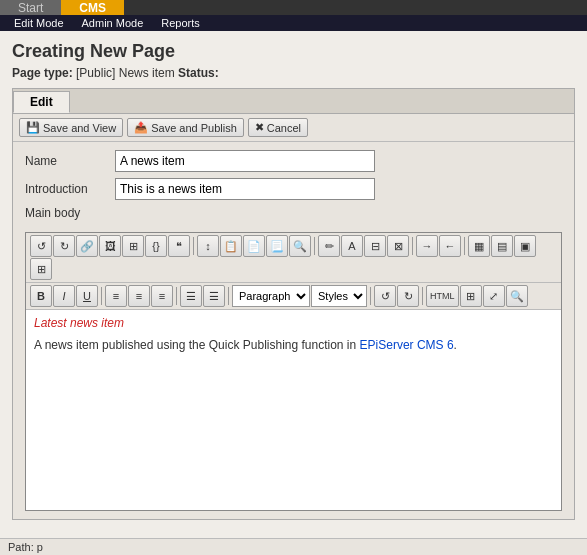  Describe the element at coordinates (456, 345) in the screenshot. I see `body-text-after: .` at that location.